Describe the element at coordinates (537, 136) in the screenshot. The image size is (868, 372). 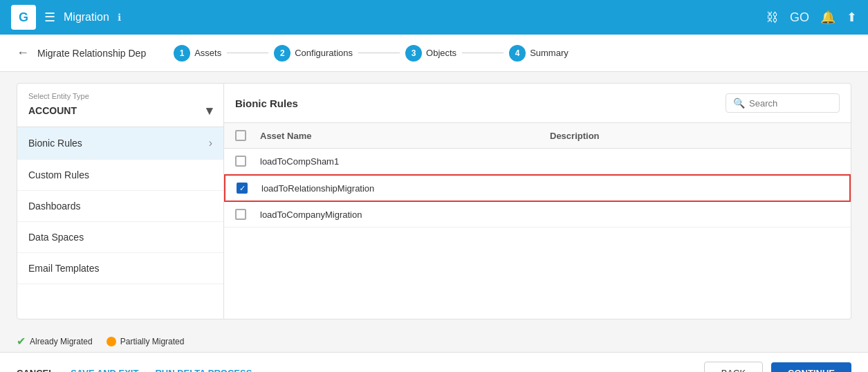
I see `table-header: Asset Name Description` at that location.